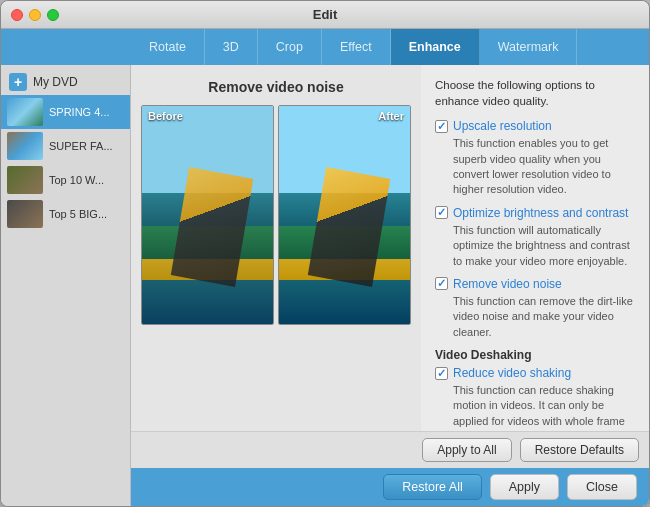 This screenshot has width=650, height=507. I want to click on label-deshake: Reduce video shaking, so click(512, 373).